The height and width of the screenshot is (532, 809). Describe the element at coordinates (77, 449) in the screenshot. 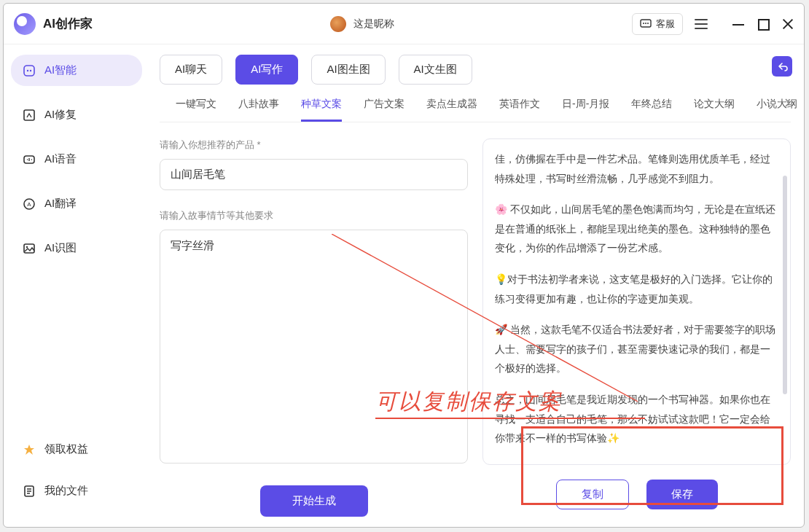

I see `sidebar-item-rewards: 领取权益` at that location.